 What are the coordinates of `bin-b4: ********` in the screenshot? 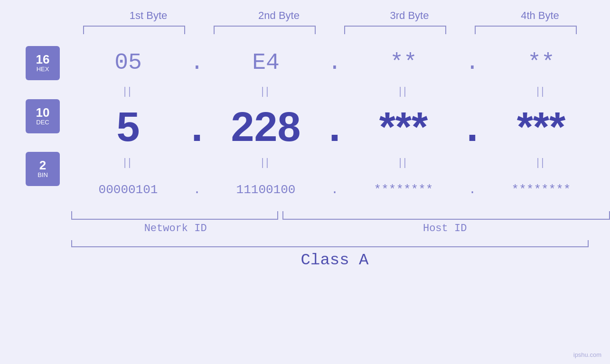 It's located at (541, 190).